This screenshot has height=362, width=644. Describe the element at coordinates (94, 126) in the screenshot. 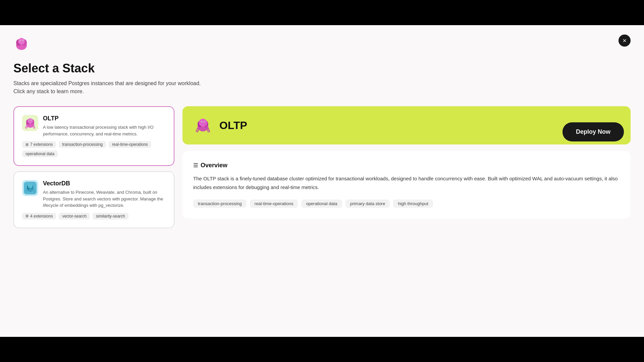

I see `stack-card-header-oltp: OLTP A low latency transactional process…` at that location.